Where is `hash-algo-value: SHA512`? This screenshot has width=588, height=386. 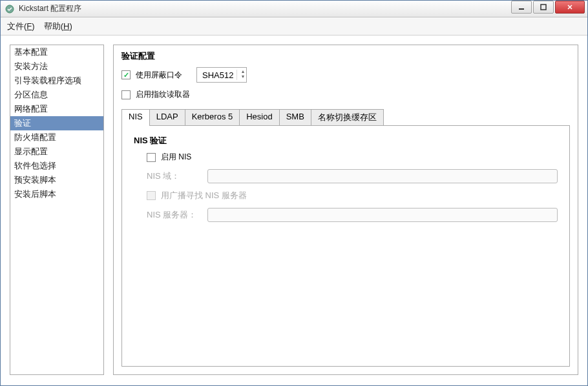 hash-algo-value: SHA512 is located at coordinates (218, 75).